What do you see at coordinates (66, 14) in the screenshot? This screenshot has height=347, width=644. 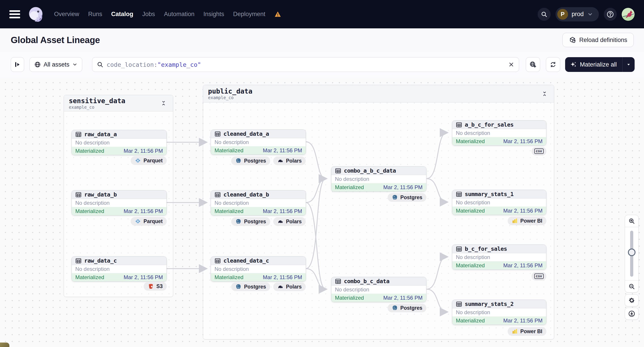 I see `nav-item-overview: Overview` at bounding box center [66, 14].